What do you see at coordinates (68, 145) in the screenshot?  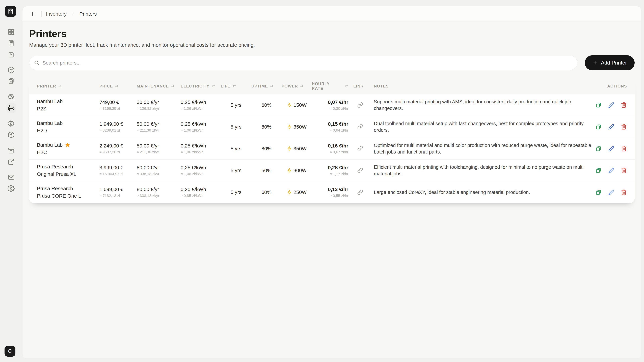 I see `star-icon` at bounding box center [68, 145].